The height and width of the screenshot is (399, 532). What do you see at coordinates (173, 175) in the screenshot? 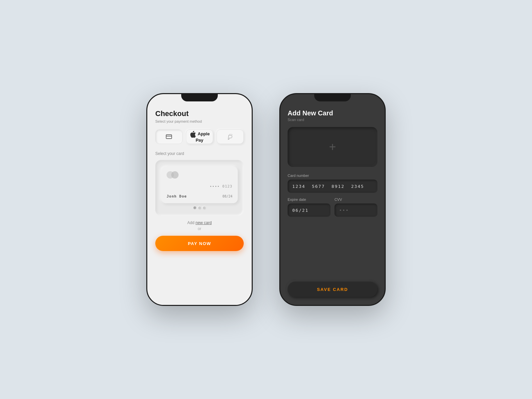
I see `mastercard-icon` at bounding box center [173, 175].